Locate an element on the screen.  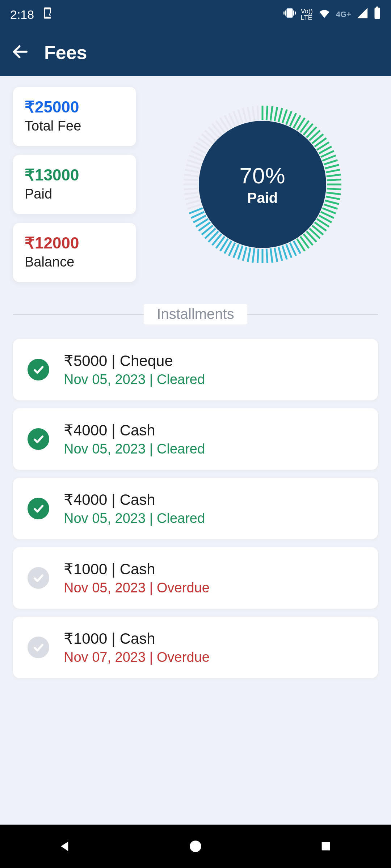
progress-gauge-wrap: 70% Paid is located at coordinates (262, 184).